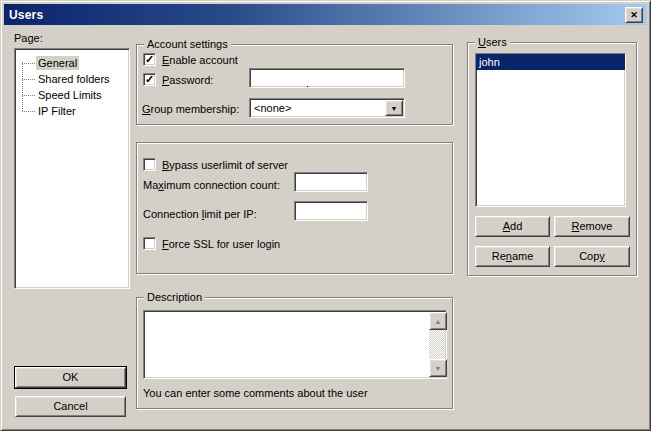 This screenshot has height=431, width=651. What do you see at coordinates (438, 368) in the screenshot?
I see `scroll-down-icon: ▼` at bounding box center [438, 368].